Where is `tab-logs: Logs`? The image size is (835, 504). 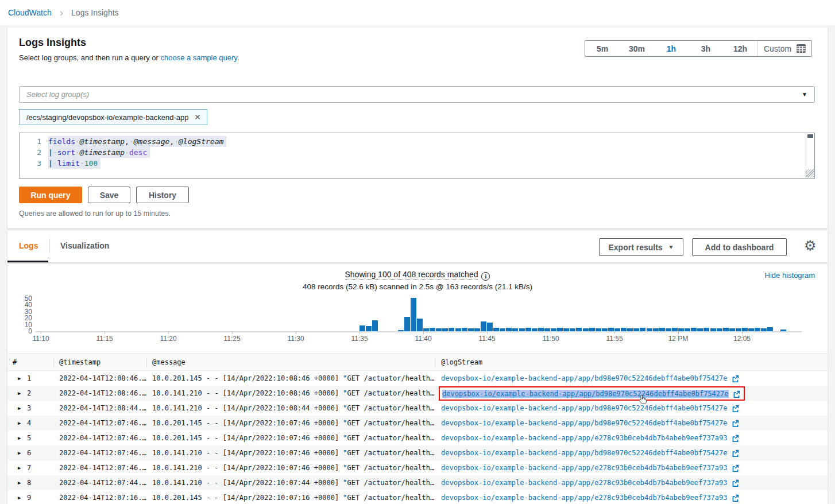 tab-logs: Logs is located at coordinates (29, 246).